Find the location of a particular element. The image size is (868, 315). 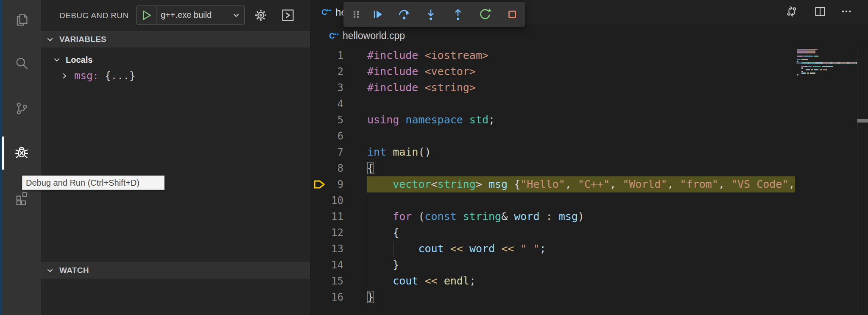

line-content: { is located at coordinates (383, 233).